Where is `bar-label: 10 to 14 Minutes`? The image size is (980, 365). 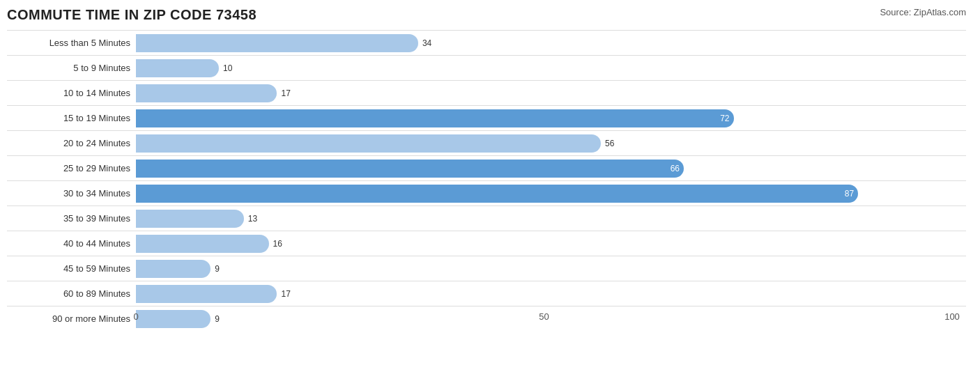
bar-label: 10 to 14 Minutes is located at coordinates (71, 93).